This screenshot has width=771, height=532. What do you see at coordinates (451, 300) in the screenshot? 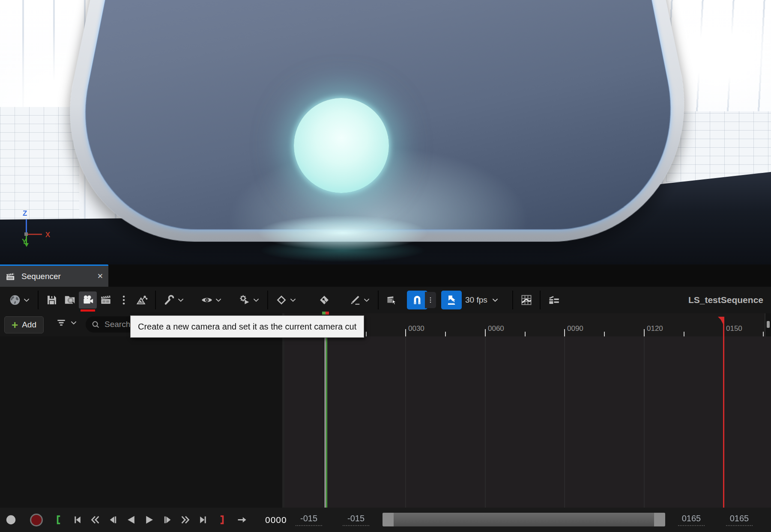
I see `marked-frame-button` at bounding box center [451, 300].